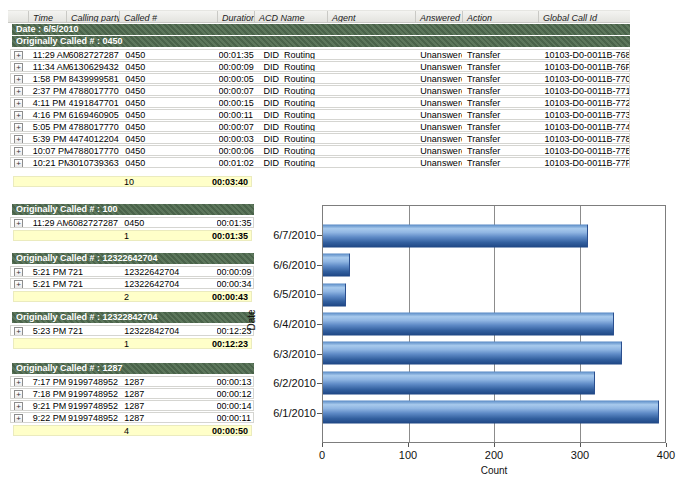  I want to click on cell-called-number: 12322842704, so click(168, 330).